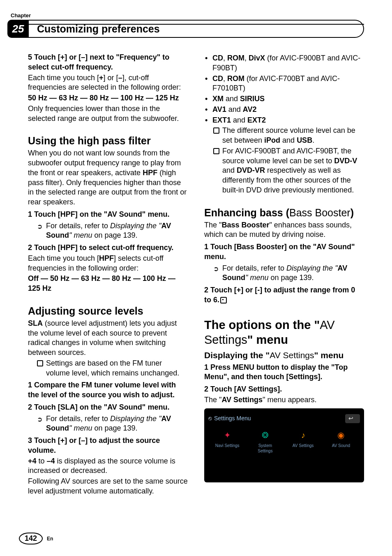  What do you see at coordinates (284, 373) in the screenshot?
I see `avset-step1-head: 1 Press MENU button to display the "Top …` at bounding box center [284, 373].